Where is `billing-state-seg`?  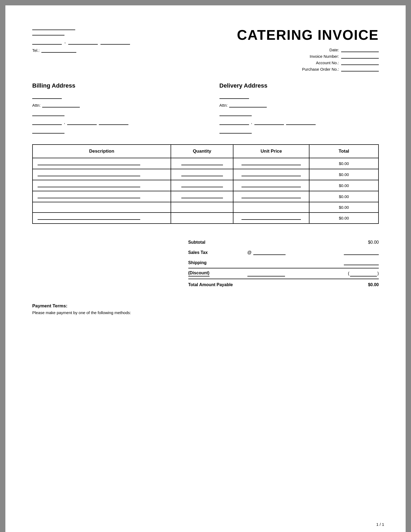
billing-state-seg is located at coordinates (82, 123).